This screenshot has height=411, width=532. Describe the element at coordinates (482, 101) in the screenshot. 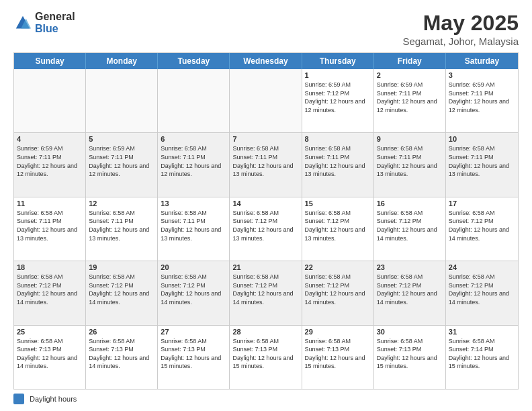

I see `cal-cell-3: 3Sunrise: 6:59 AM Sunset: 7:11 PM Daylig…` at that location.